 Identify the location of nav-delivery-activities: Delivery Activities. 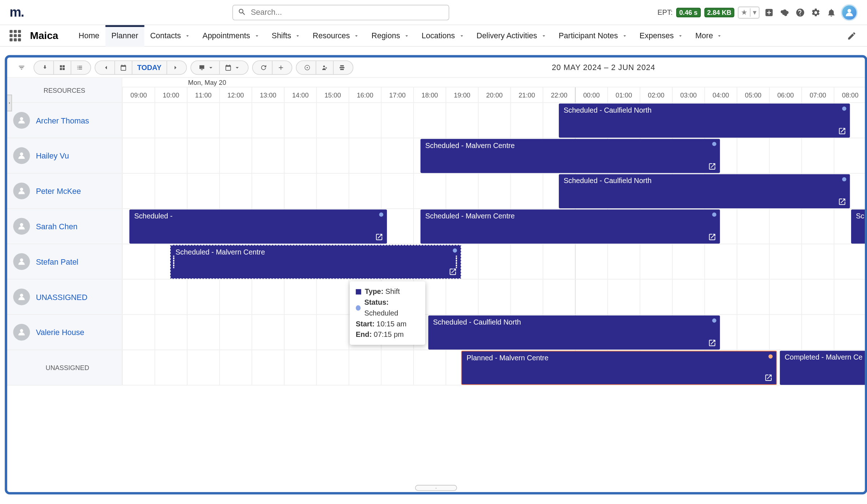
(512, 36).